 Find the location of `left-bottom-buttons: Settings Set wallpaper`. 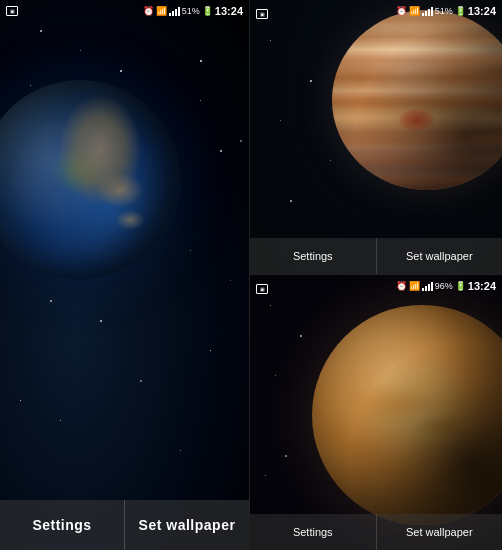

left-bottom-buttons: Settings Set wallpaper is located at coordinates (124, 525).